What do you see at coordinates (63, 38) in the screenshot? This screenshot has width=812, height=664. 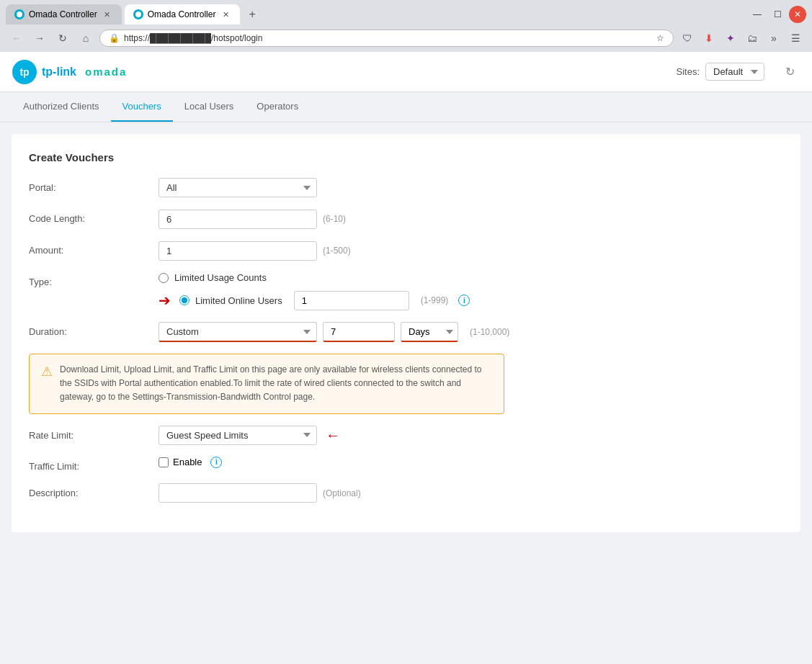 I see `reload-button: ↻` at bounding box center [63, 38].